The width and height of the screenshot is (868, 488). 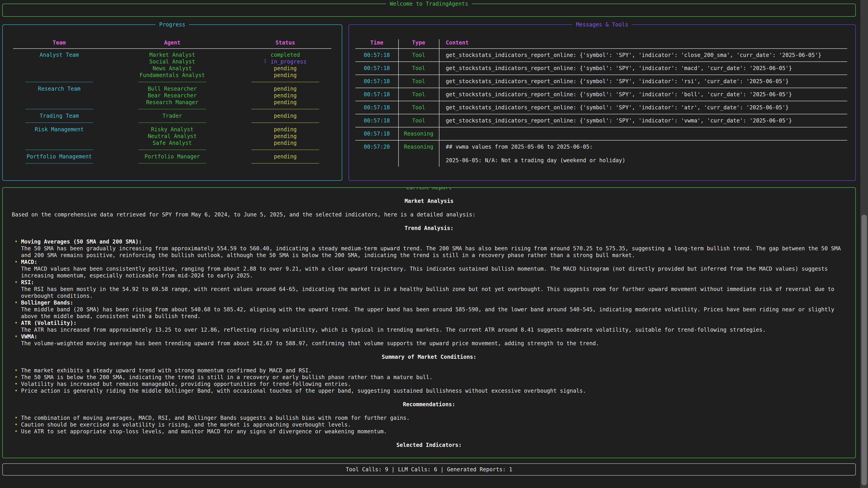 What do you see at coordinates (172, 96) in the screenshot?
I see `agent-cell: Bear Researcher` at bounding box center [172, 96].